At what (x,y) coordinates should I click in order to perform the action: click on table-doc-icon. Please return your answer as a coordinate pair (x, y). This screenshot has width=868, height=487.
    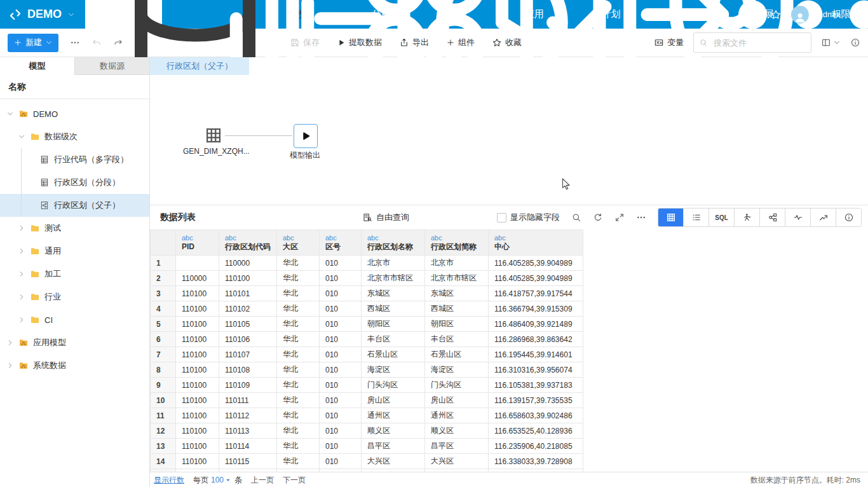
    Looking at the image, I should click on (44, 182).